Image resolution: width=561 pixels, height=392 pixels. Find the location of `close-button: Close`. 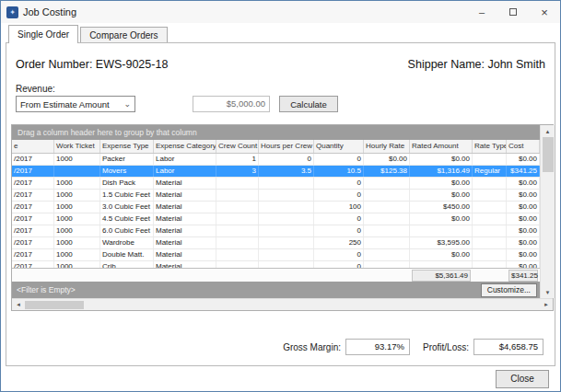

close-button: Close is located at coordinates (522, 379).